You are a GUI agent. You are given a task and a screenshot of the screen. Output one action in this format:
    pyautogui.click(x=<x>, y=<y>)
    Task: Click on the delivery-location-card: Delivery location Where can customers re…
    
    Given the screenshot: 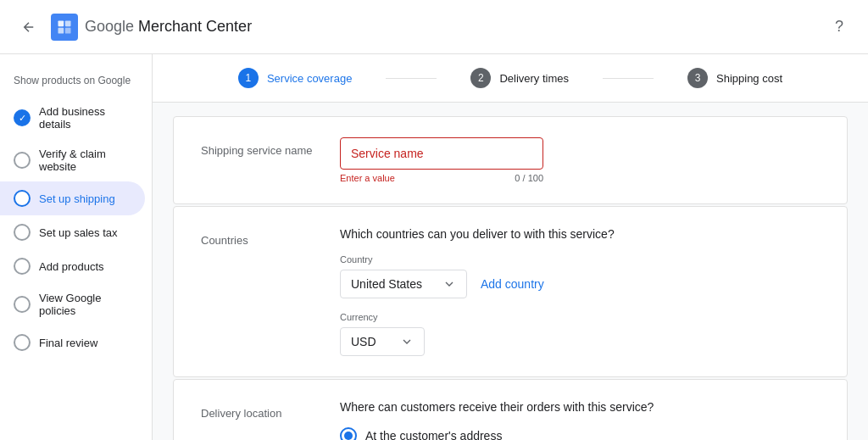 What is the action you would take?
    pyautogui.click(x=510, y=409)
    